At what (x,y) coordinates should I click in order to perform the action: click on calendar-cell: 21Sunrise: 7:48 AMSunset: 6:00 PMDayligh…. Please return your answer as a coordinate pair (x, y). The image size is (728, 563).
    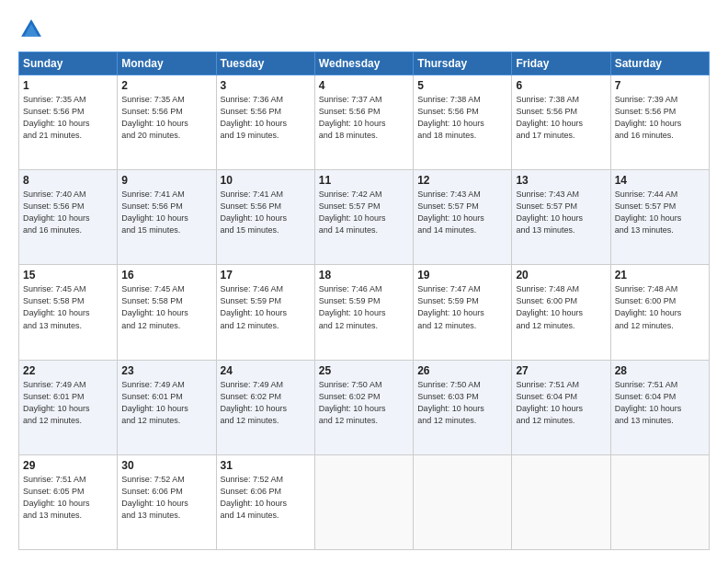
    Looking at the image, I should click on (660, 313).